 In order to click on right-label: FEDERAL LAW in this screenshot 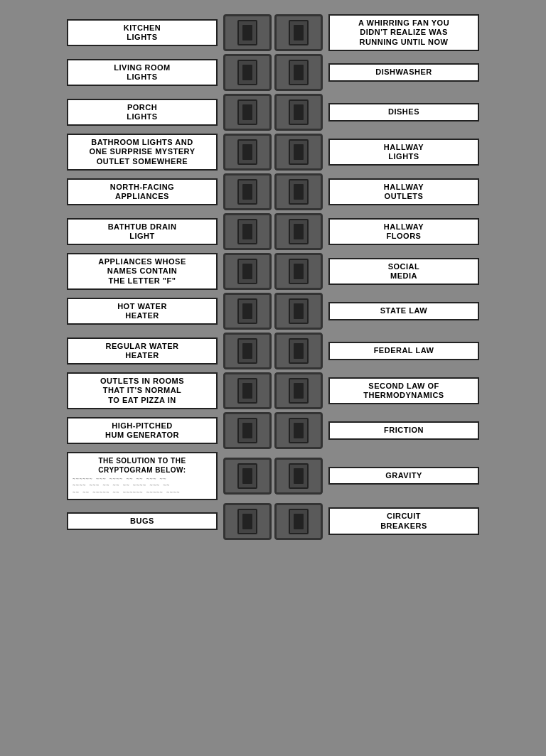, I will do `click(401, 351)`.